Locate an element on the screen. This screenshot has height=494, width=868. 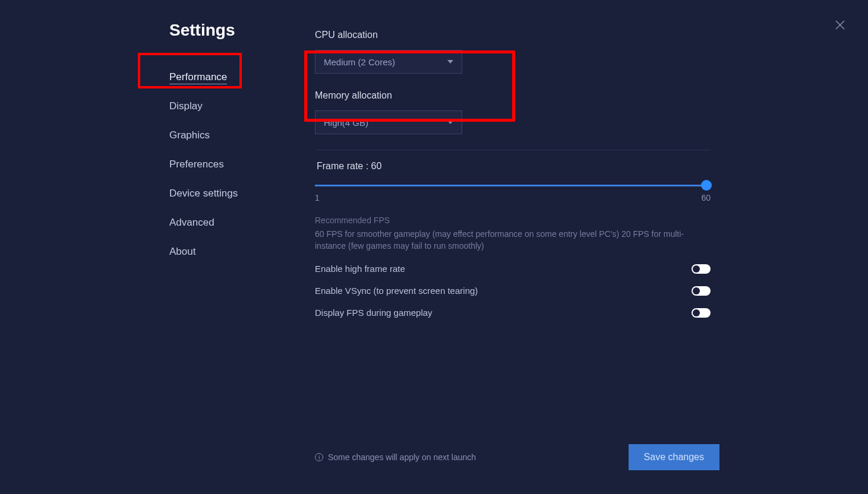
sidebar-item-graphics: Graphics is located at coordinates (241, 135).